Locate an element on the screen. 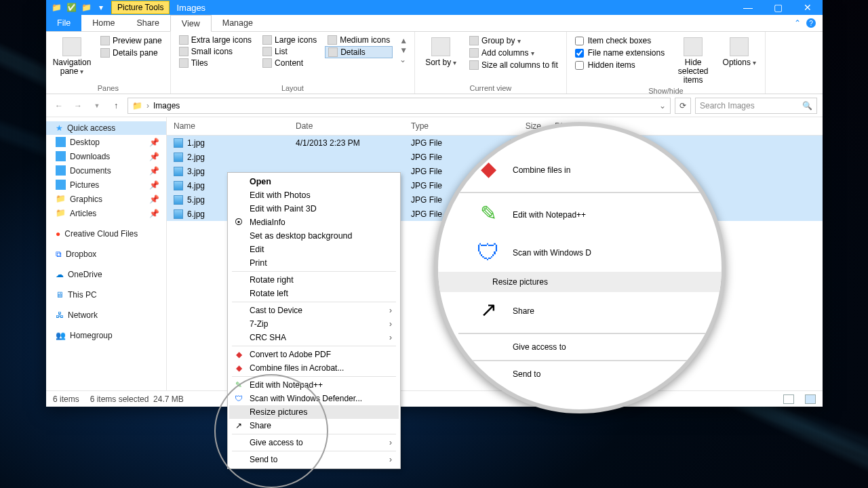  file-row: 1.jpg4/1/2013 2:23 PMJPG File4,436 KB469… is located at coordinates (495, 142).